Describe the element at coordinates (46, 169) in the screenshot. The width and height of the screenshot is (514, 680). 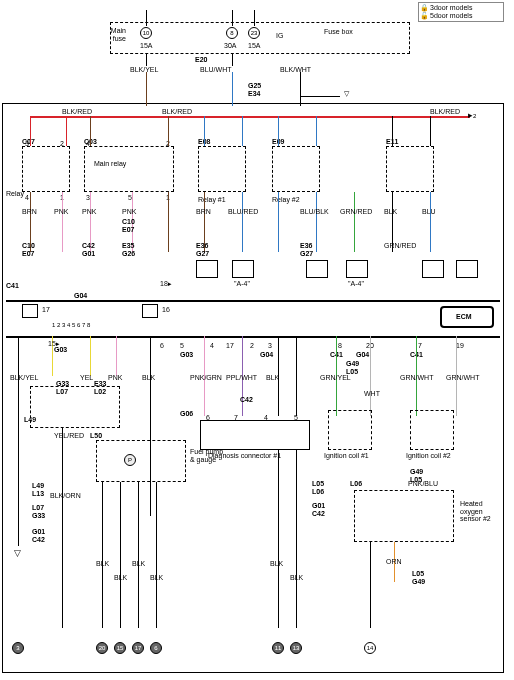
I see `relay-c07` at that location.